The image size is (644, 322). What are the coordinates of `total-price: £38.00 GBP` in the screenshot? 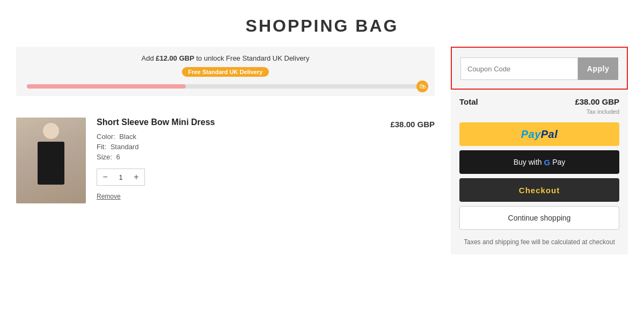 It's located at (597, 102).